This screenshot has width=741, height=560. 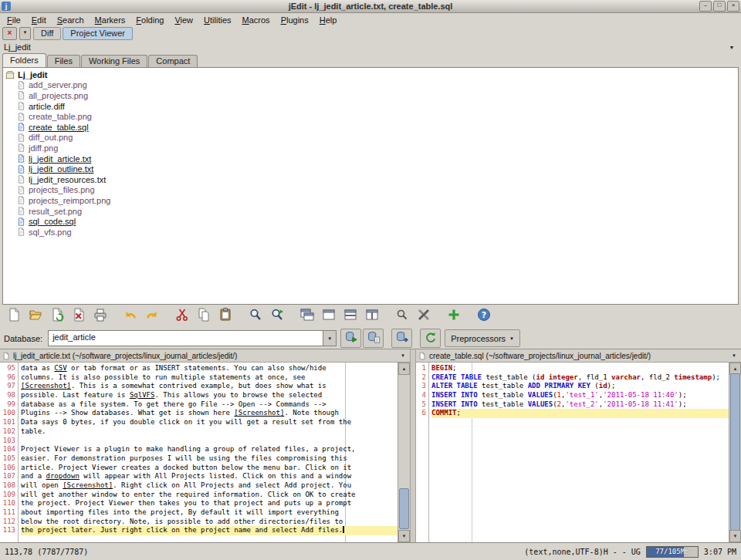 What do you see at coordinates (350, 338) in the screenshot?
I see `execute-statement-button` at bounding box center [350, 338].